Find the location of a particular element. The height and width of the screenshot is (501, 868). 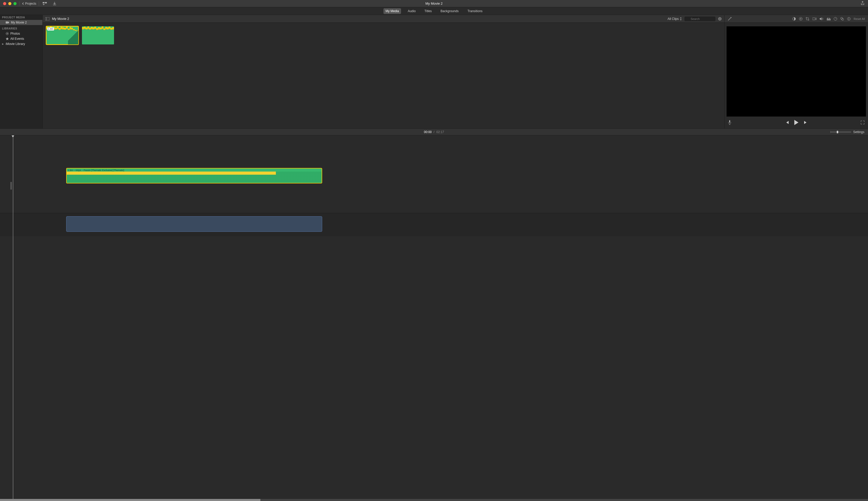

sidebar-item-project: My Movie 2 is located at coordinates (21, 23).